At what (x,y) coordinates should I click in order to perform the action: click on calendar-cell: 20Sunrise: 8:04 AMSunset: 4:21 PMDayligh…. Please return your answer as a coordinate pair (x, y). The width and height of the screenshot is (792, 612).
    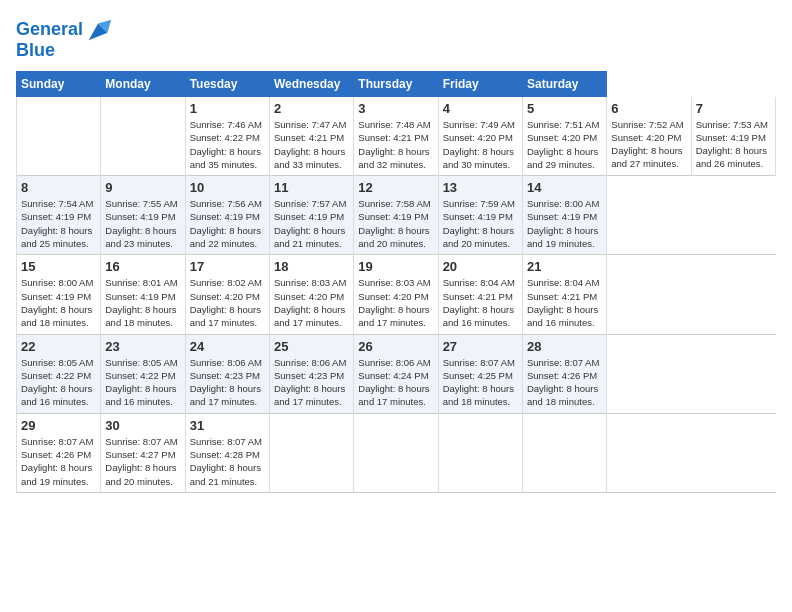
    Looking at the image, I should click on (480, 294).